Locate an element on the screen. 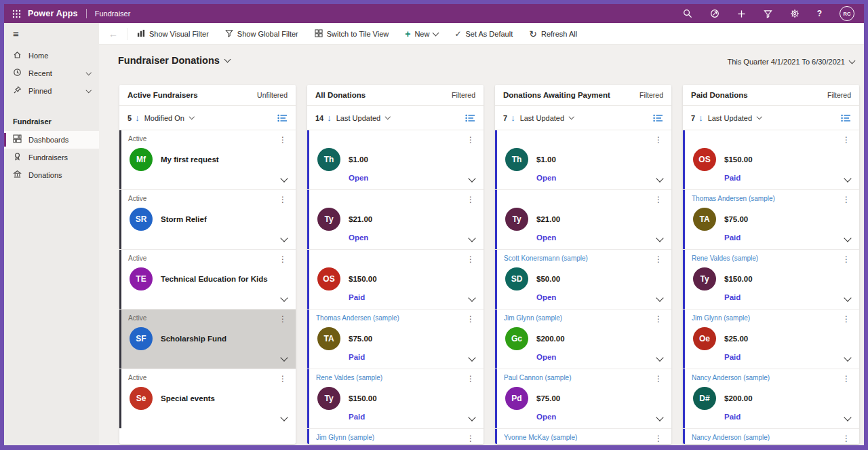 This screenshot has width=868, height=450. record-card: Active ⋮ TE Technical Education for Kids is located at coordinates (208, 279).